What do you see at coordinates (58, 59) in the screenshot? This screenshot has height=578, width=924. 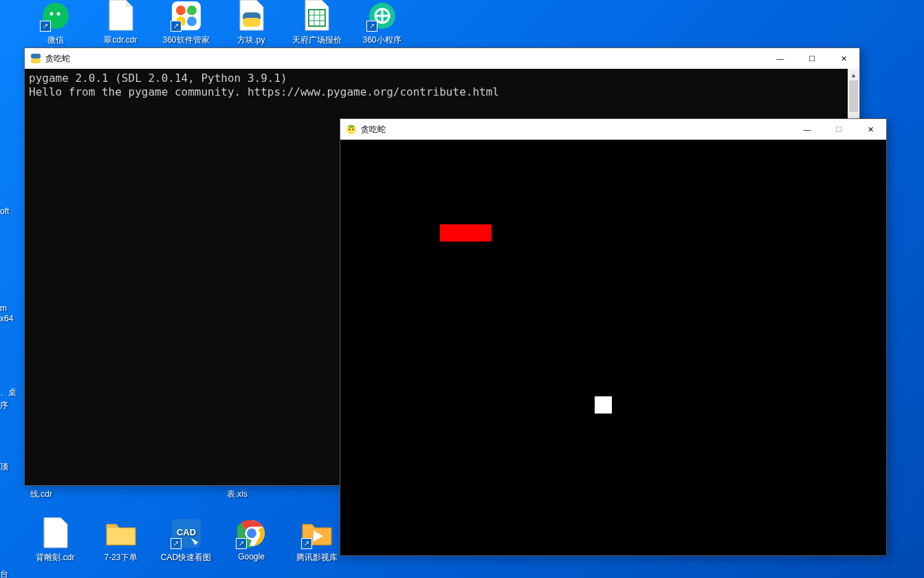 I see `console-title: 贪吃蛇` at bounding box center [58, 59].